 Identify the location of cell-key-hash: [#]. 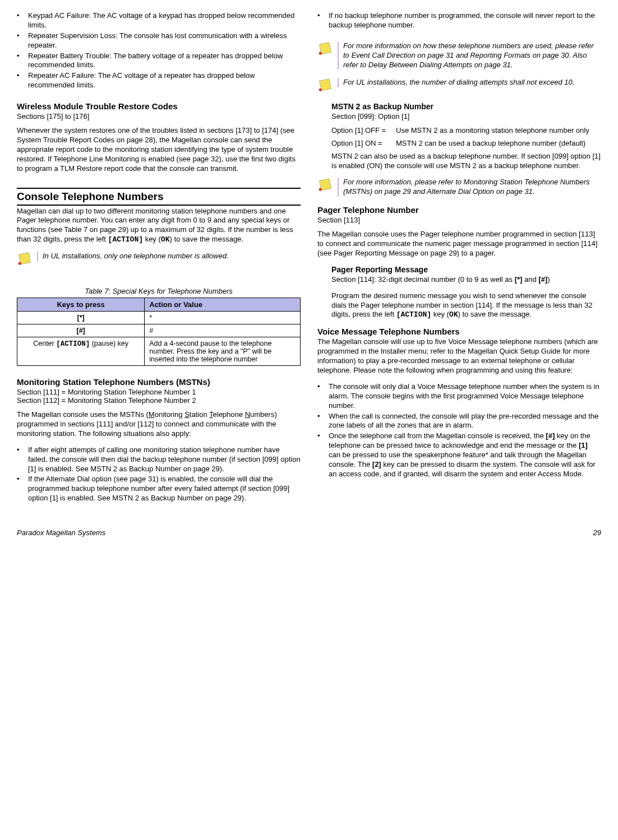
(81, 331).